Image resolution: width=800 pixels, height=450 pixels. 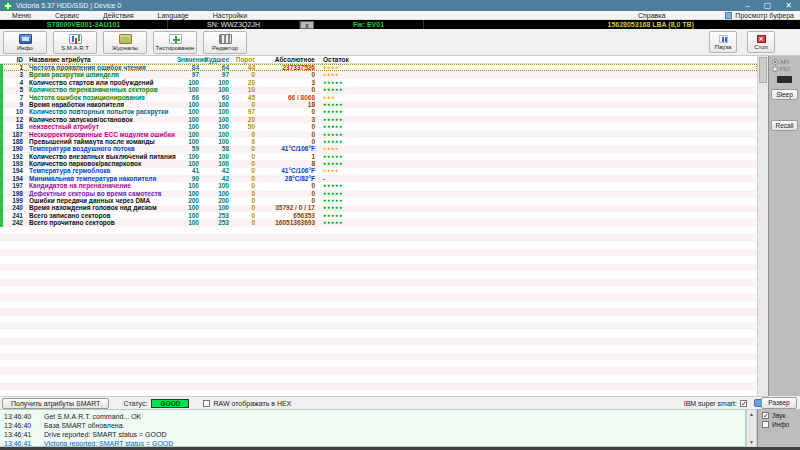 What do you see at coordinates (378, 178) in the screenshot?
I see `table-row: 194Минимальная температура накопителя904…` at bounding box center [378, 178].